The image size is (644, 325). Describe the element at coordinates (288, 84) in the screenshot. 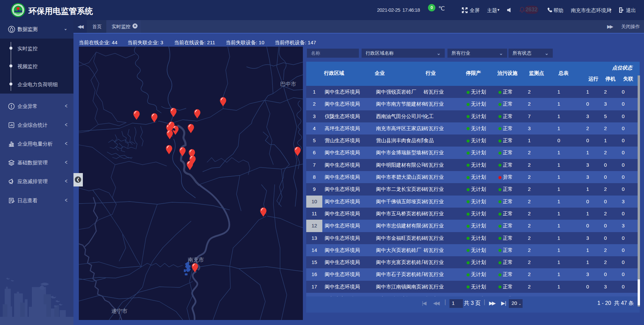

I see `svg-text: 巴中市` at that location.